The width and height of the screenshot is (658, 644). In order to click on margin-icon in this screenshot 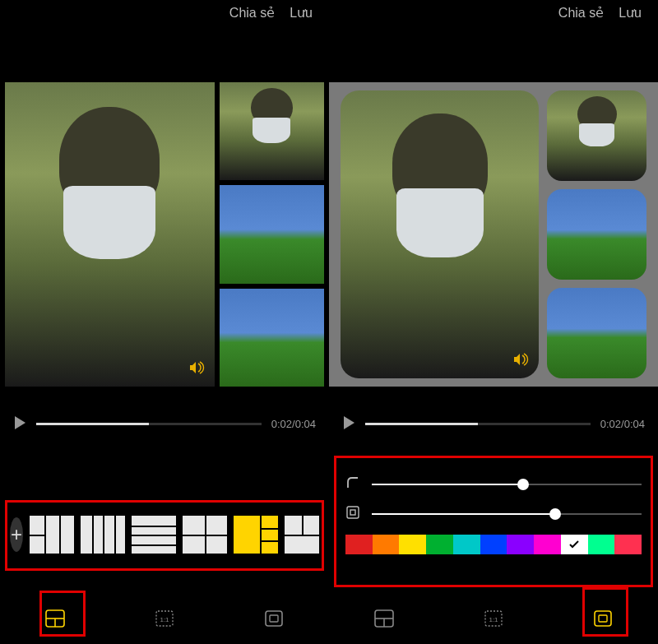, I will do `click(353, 514)`.